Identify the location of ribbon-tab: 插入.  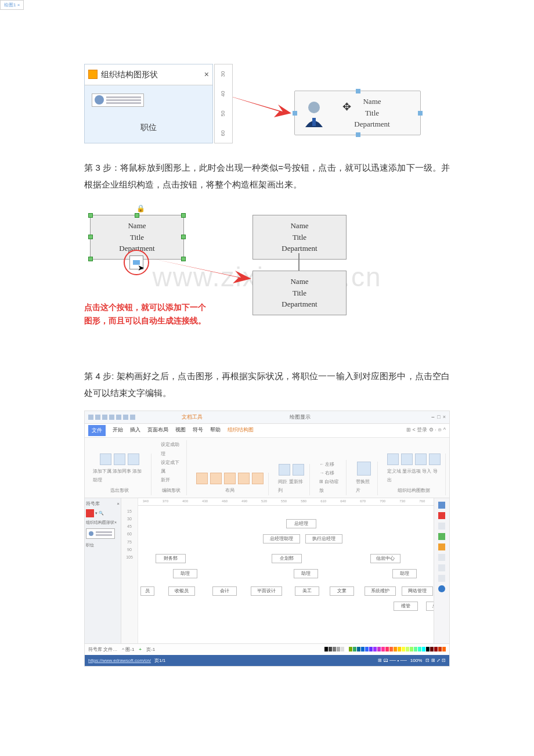
(135, 431).